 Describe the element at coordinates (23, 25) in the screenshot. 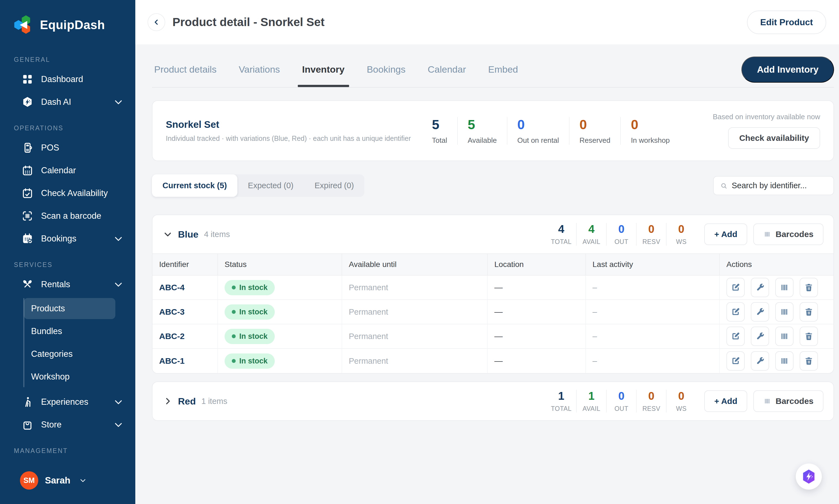

I see `app-logo-icon` at that location.